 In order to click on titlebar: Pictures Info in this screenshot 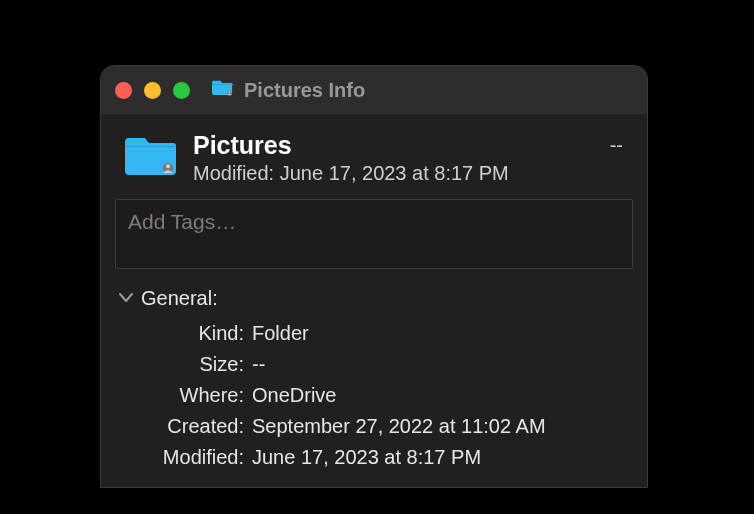, I will do `click(374, 90)`.